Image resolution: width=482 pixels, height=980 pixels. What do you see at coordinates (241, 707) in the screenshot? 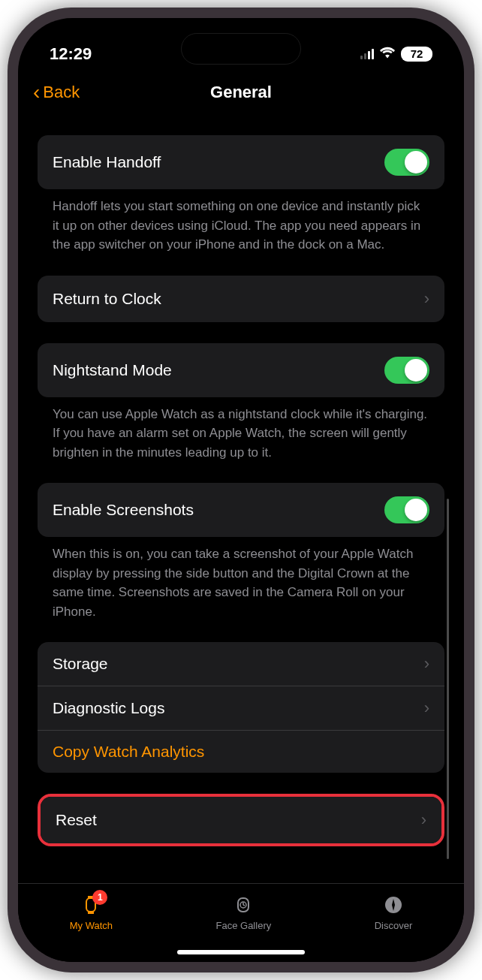
I see `storage-group: Storage › Diagnostic Logs › Copy Watch A…` at bounding box center [241, 707].